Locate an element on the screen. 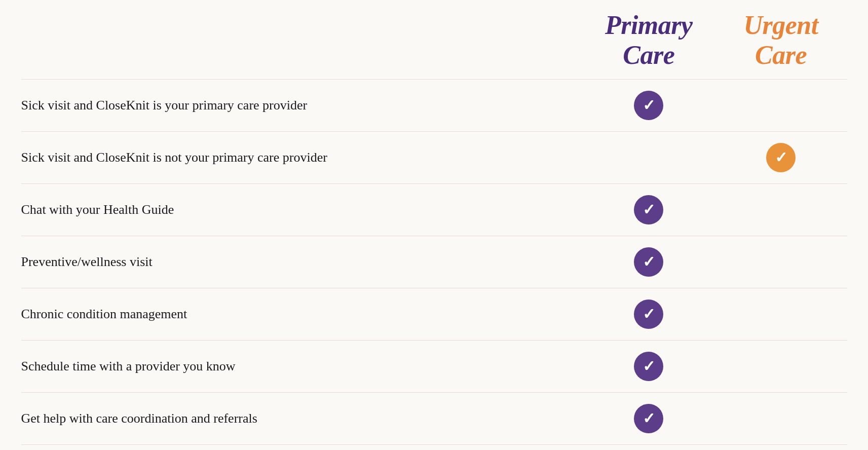 Image resolution: width=868 pixels, height=450 pixels. table-row: Access a provider during off-hours and h… is located at coordinates (434, 448).